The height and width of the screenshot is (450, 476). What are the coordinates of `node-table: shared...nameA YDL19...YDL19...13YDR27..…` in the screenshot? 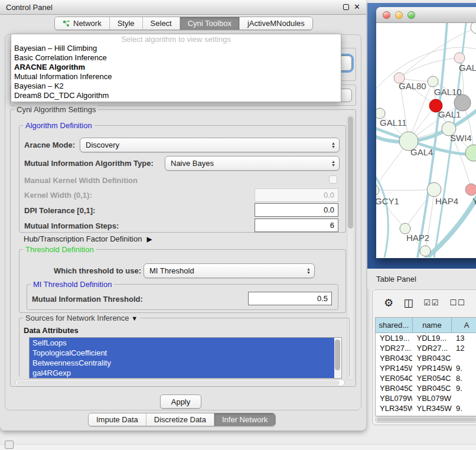 It's located at (425, 367).